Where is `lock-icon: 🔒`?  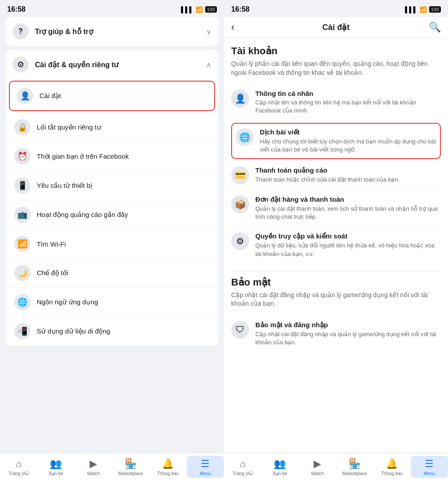
lock-icon: 🔒 is located at coordinates (22, 127).